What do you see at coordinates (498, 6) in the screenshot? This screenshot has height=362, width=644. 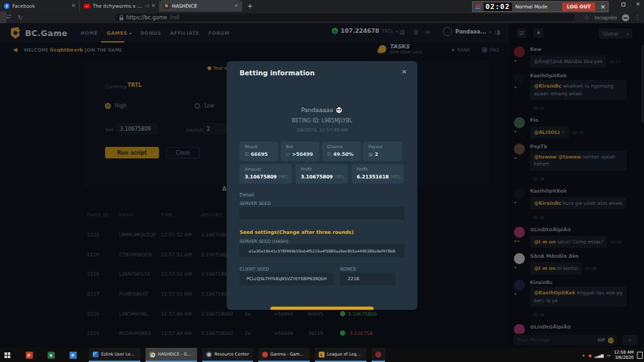 I see `timer-countdown: 02:02` at bounding box center [498, 6].